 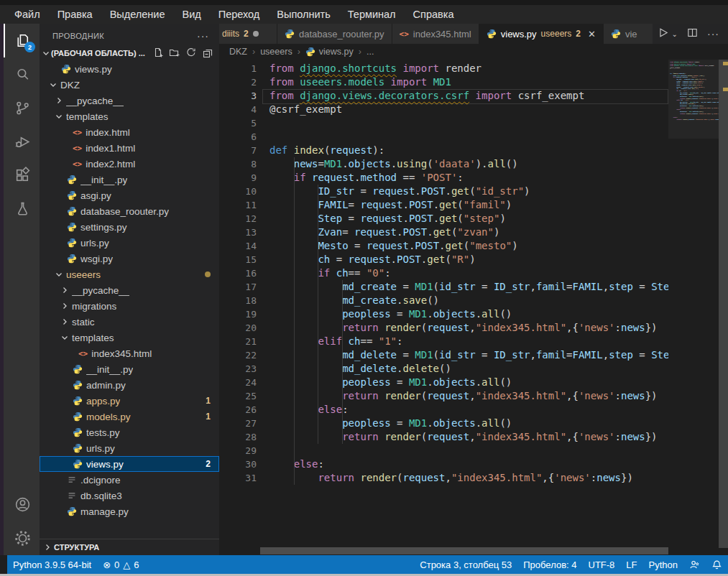 I want to click on code-line: 5, so click(x=444, y=124).